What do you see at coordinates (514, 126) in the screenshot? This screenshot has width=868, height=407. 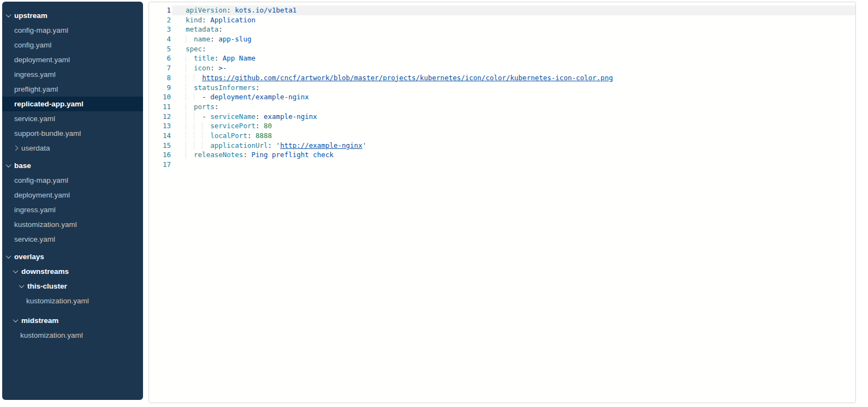 I see `code-line-content: servicePort: 80` at bounding box center [514, 126].